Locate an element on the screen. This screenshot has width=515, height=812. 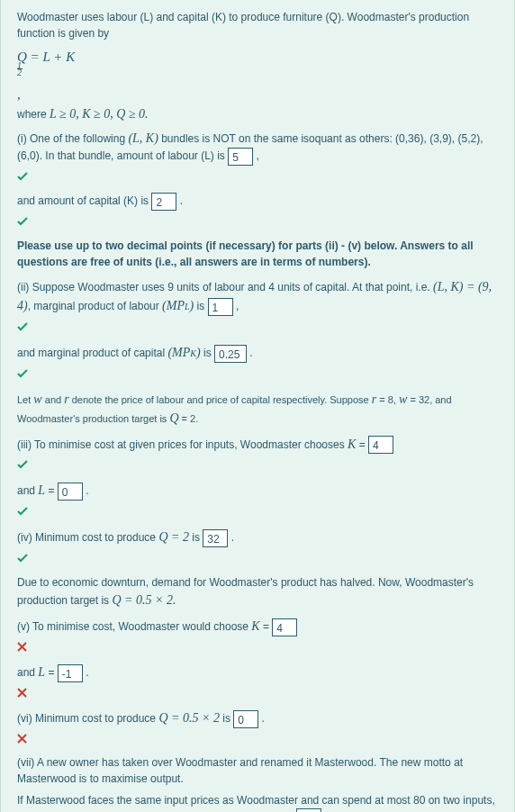
part-vii-b: If Masterwood faces the same input price… is located at coordinates (258, 802).